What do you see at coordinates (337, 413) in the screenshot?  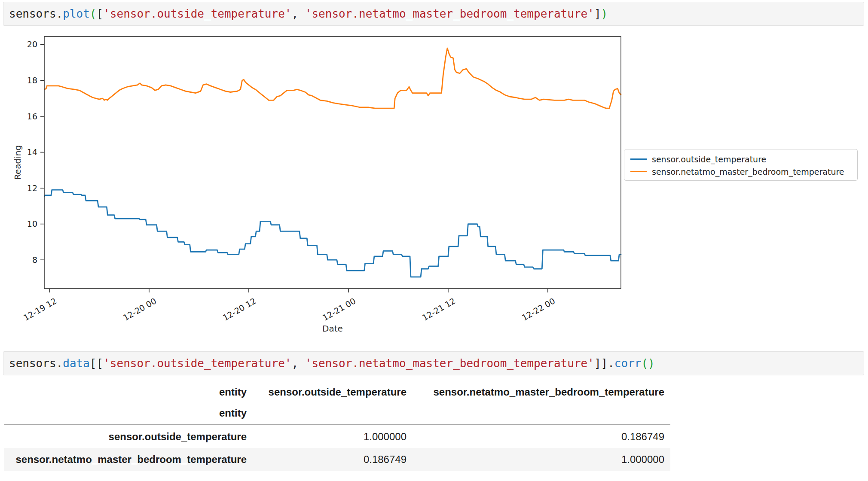 I see `index-name-row: entity` at bounding box center [337, 413].